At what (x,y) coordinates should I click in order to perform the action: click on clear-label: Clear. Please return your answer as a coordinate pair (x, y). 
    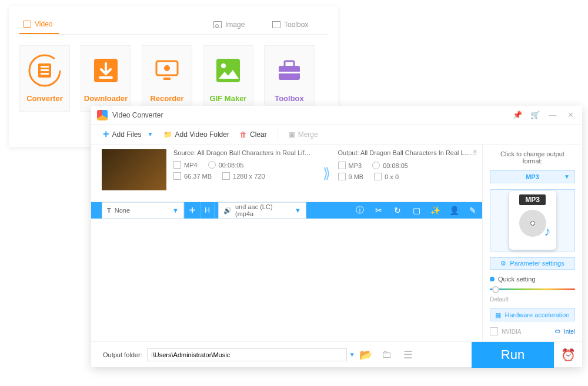
    Looking at the image, I should click on (259, 135).